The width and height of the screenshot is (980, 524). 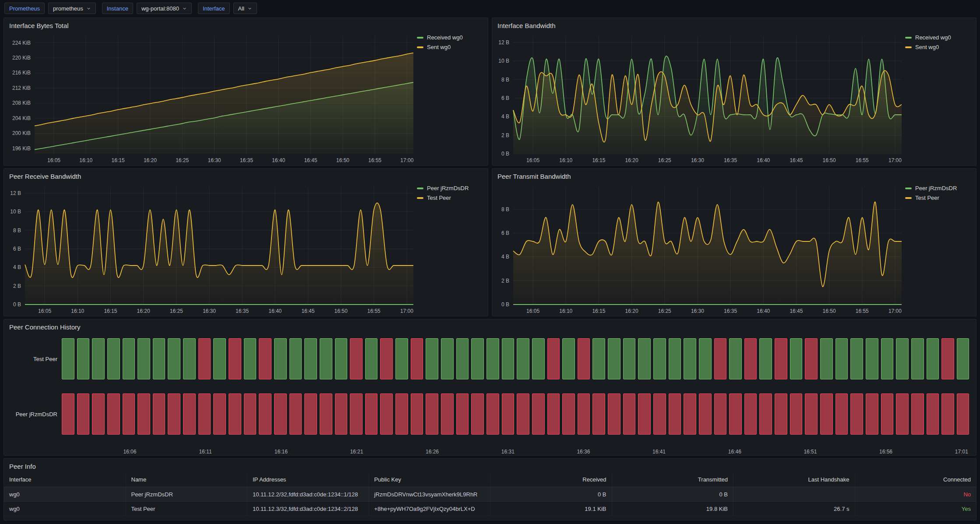 I want to click on variable-value-interface: All, so click(x=245, y=8).